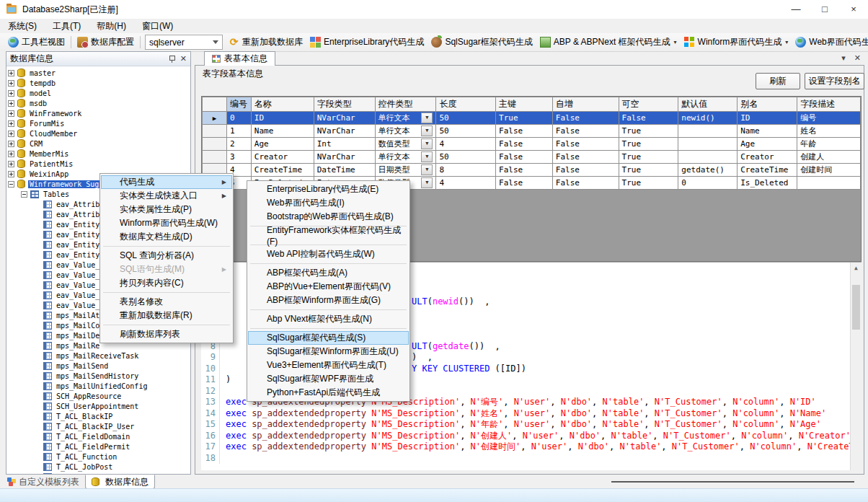  What do you see at coordinates (99, 473) in the screenshot?
I see `tree-item: T_ACL_LoginLog` at bounding box center [99, 473].